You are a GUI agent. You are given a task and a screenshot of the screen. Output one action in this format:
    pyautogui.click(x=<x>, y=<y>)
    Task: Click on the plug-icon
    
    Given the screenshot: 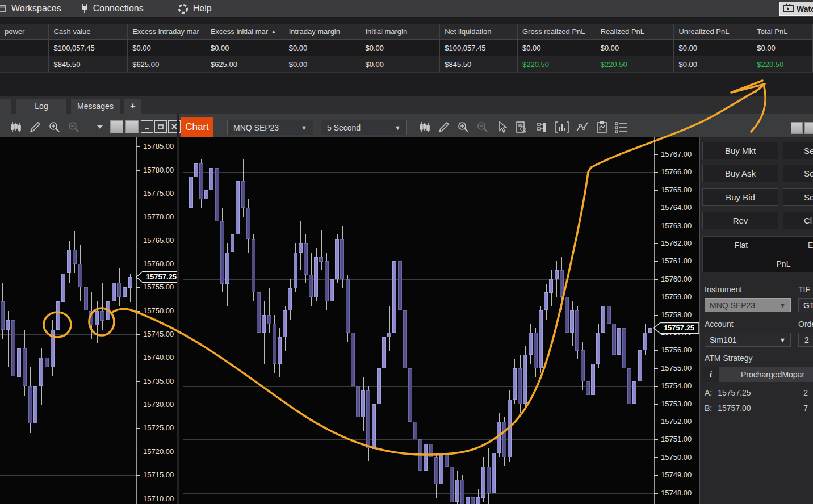 What is the action you would take?
    pyautogui.click(x=85, y=9)
    